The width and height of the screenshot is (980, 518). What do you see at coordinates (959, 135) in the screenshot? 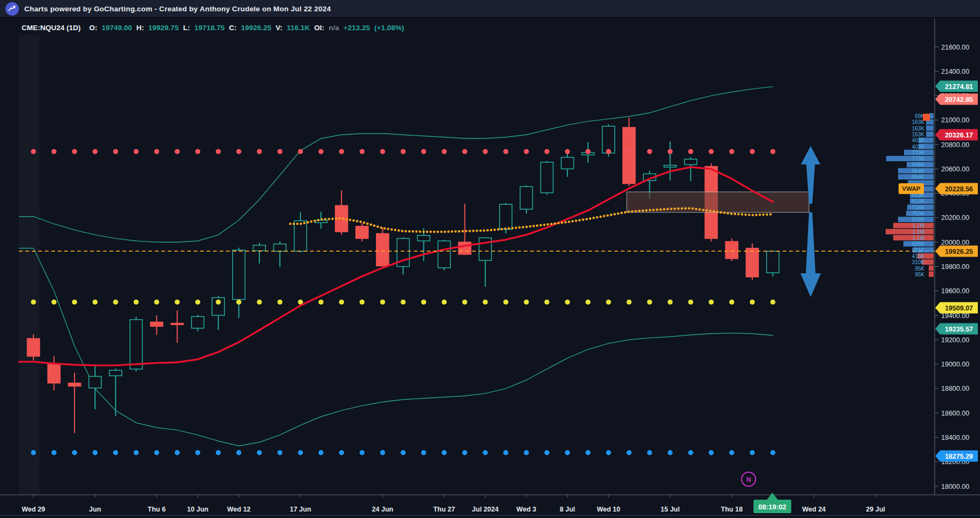
I see `svg-text: 20326.17` at bounding box center [959, 135].